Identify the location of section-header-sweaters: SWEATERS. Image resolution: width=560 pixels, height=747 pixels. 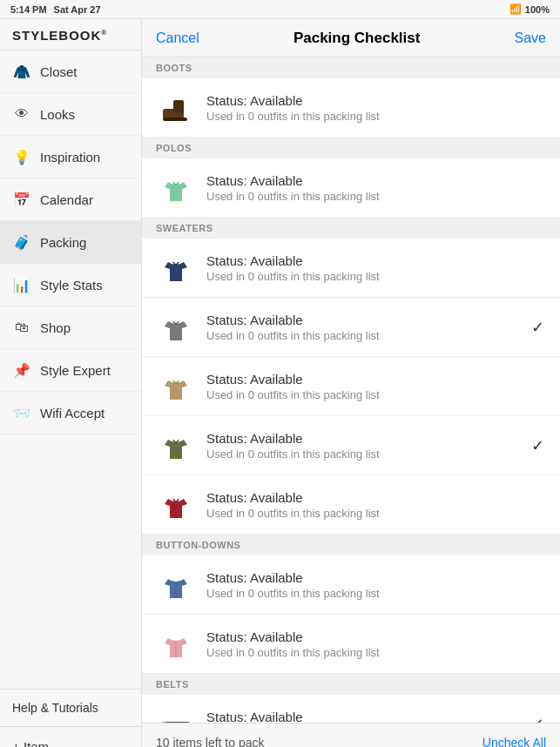
(351, 228).